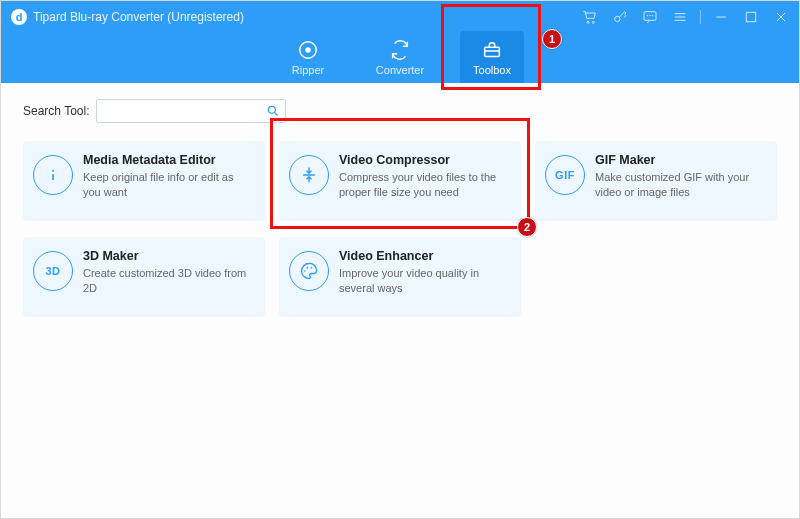 This screenshot has height=519, width=800. I want to click on card-desc: Improve your video quality in several wa…, so click(424, 281).